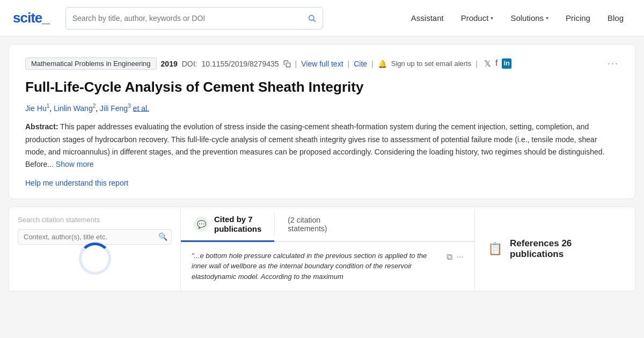  Describe the element at coordinates (129, 106) in the screenshot. I see `author-sup-3: 3` at that location.